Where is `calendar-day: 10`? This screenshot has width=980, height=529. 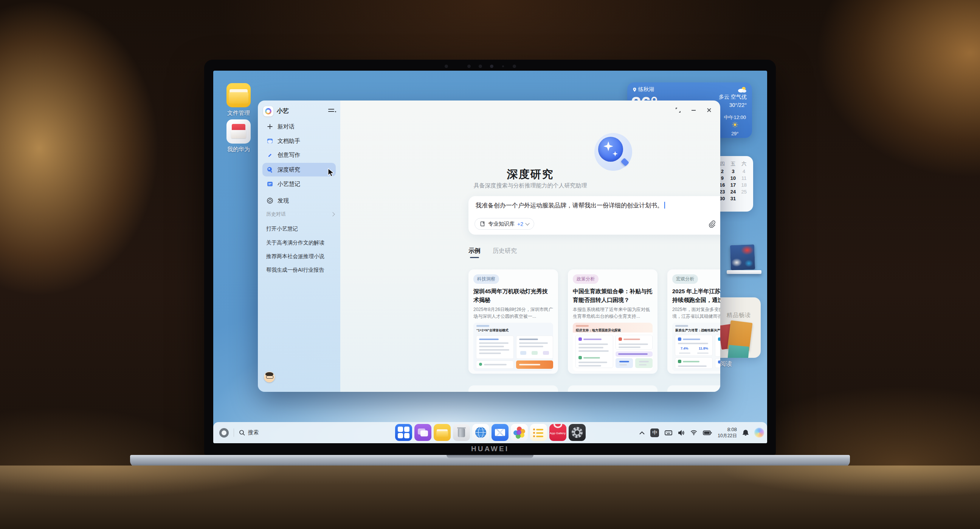 calendar-day: 10 is located at coordinates (733, 178).